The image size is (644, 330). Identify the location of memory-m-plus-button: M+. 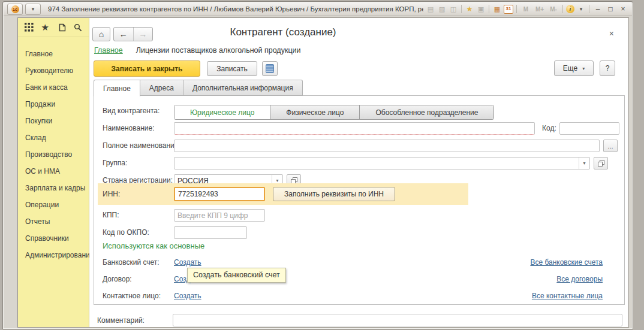
(540, 10).